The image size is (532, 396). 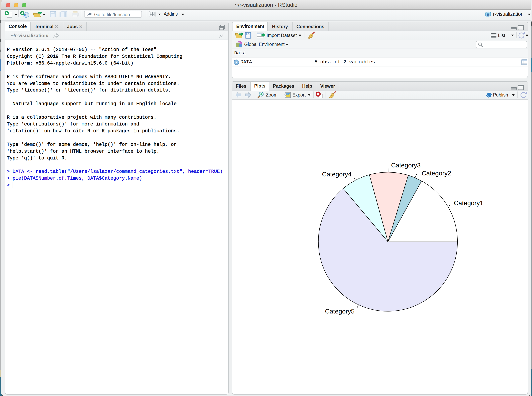 I want to click on svg-text: Category1, so click(x=468, y=203).